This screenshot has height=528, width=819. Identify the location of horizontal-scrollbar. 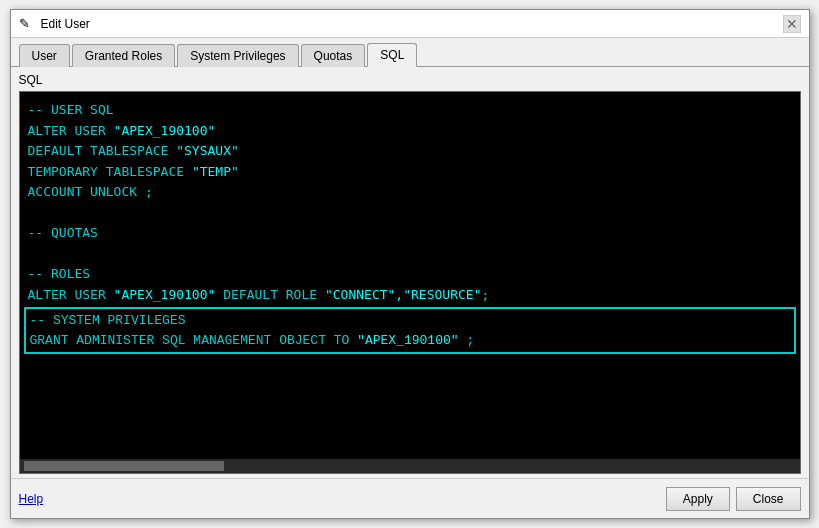
(410, 466).